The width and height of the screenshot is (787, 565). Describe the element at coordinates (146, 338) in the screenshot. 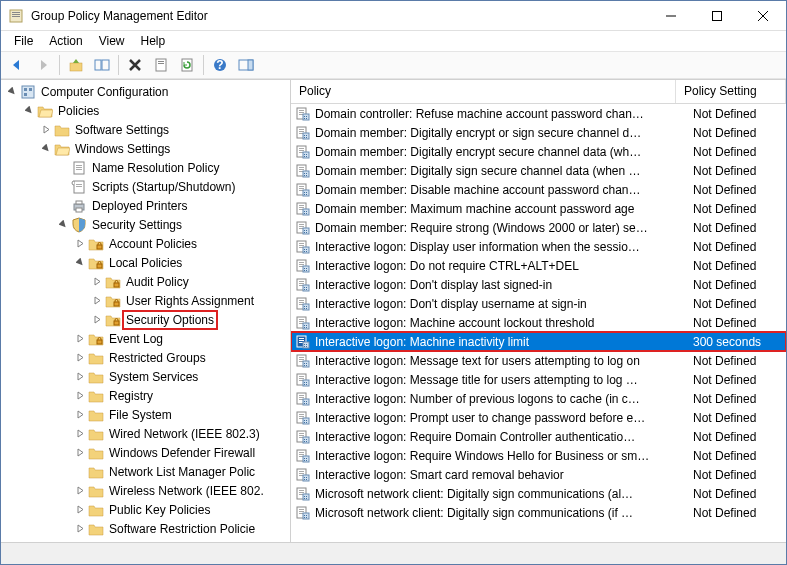

I see `tree-event-log: Event Log` at that location.